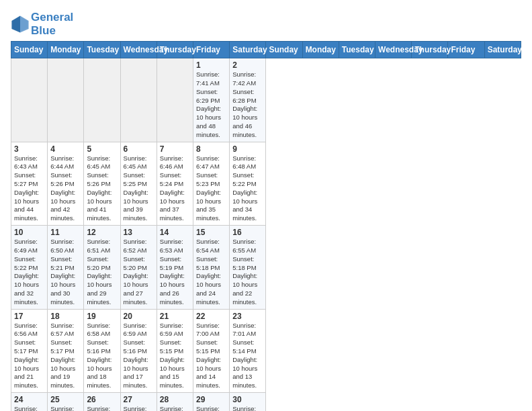 The image size is (532, 411). I want to click on day-number: 3, so click(30, 149).